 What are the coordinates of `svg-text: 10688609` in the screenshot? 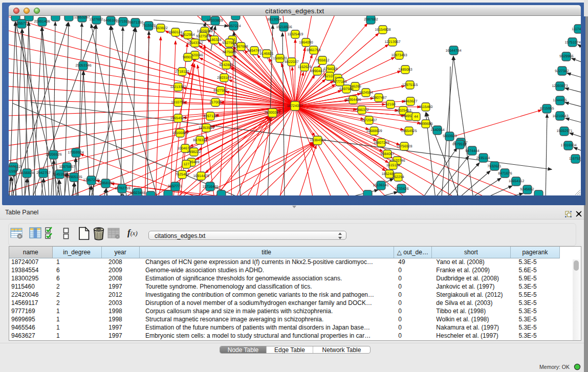 It's located at (374, 131).